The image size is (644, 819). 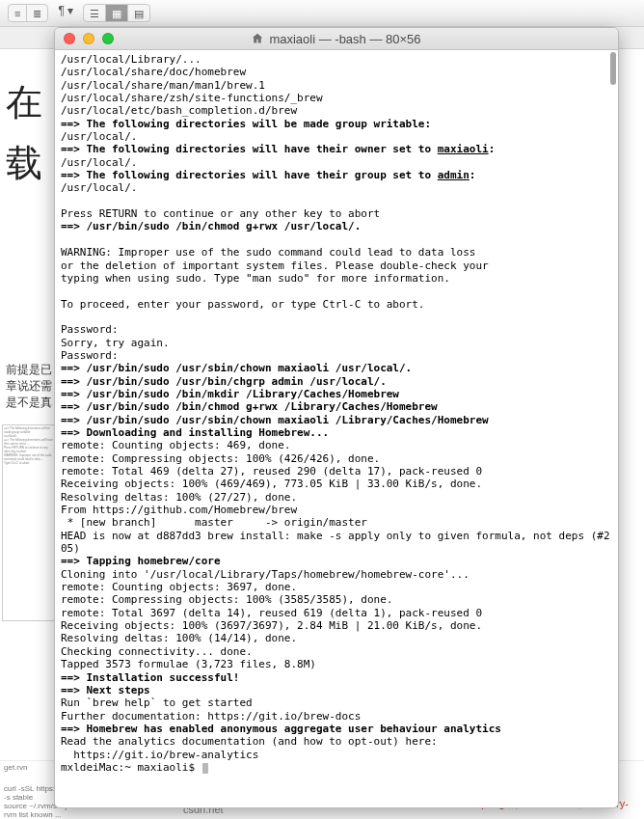 What do you see at coordinates (117, 14) in the screenshot?
I see `bg-seg-view: ☰▦▤` at bounding box center [117, 14].